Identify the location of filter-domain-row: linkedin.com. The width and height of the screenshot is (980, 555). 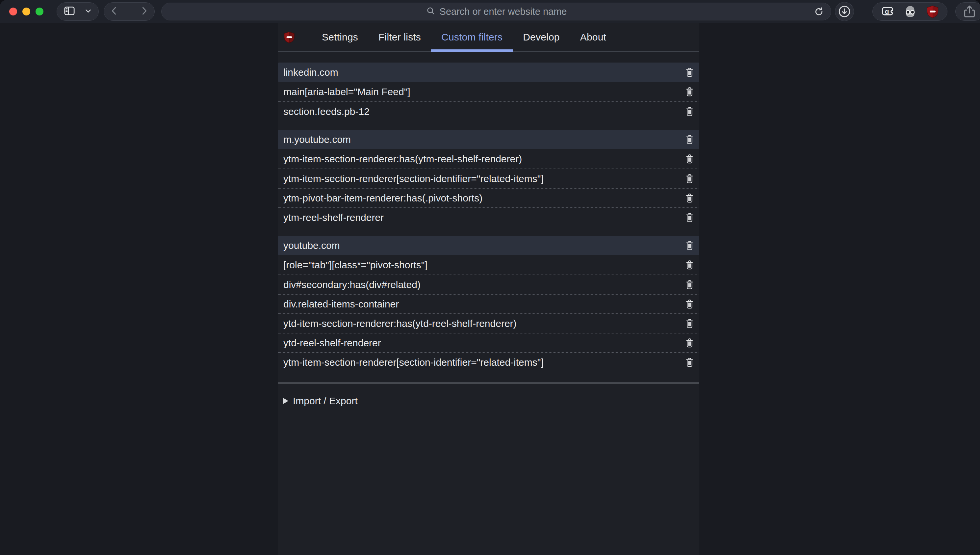
(488, 72).